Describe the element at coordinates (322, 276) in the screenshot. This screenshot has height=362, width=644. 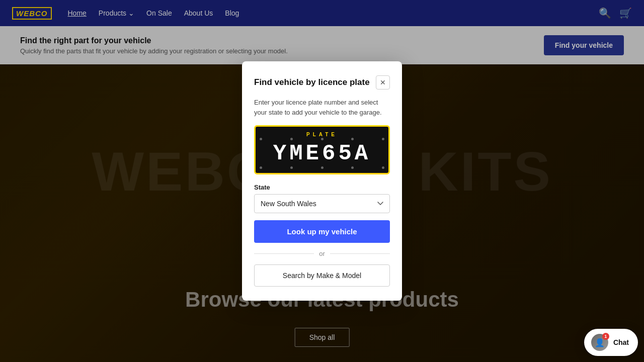
I see `search-make-model-button: Search by Make & Model` at that location.